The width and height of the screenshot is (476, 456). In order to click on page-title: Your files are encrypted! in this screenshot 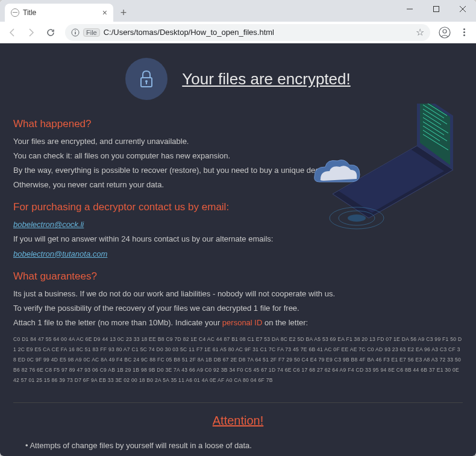, I will do `click(266, 80)`.